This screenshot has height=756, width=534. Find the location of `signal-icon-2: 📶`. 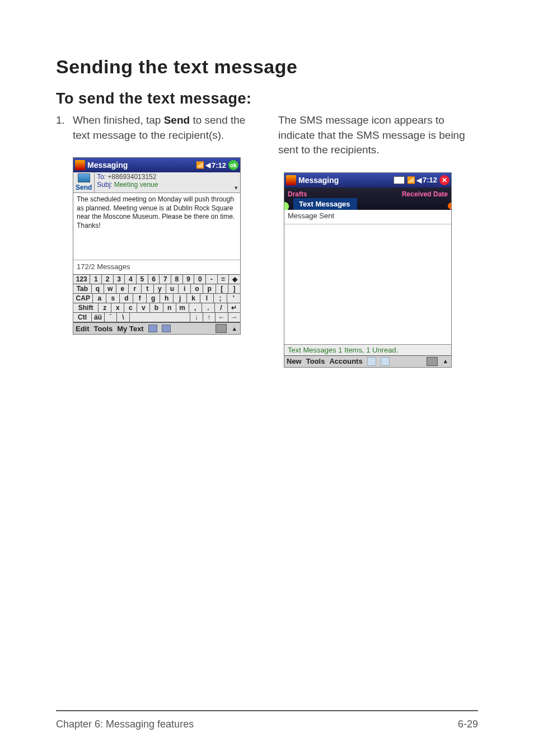

signal-icon-2: 📶 is located at coordinates (411, 180).